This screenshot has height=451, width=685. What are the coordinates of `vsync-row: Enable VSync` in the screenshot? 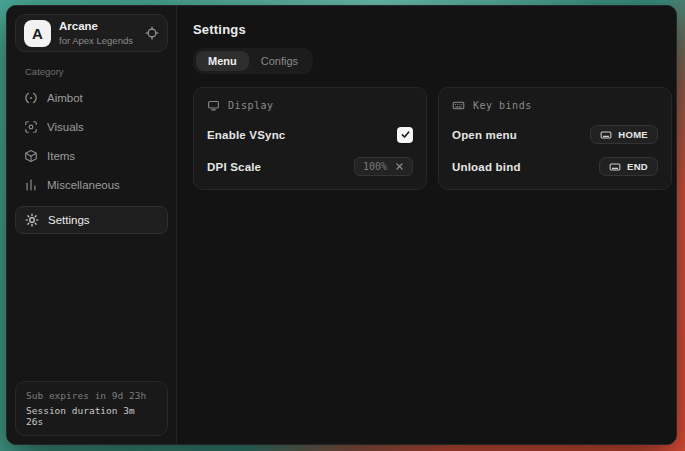 It's located at (310, 134).